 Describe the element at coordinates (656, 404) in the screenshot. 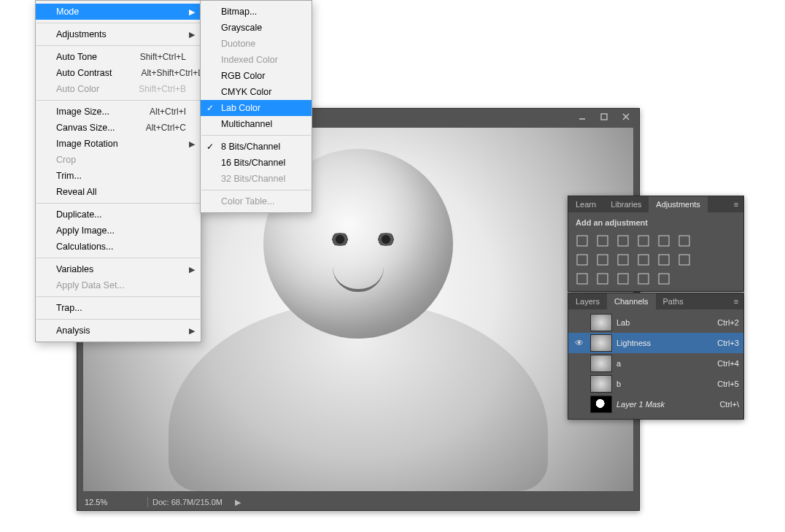

I see `channel-row-layer-1-mask: Layer 1 MaskCtrl+\` at that location.